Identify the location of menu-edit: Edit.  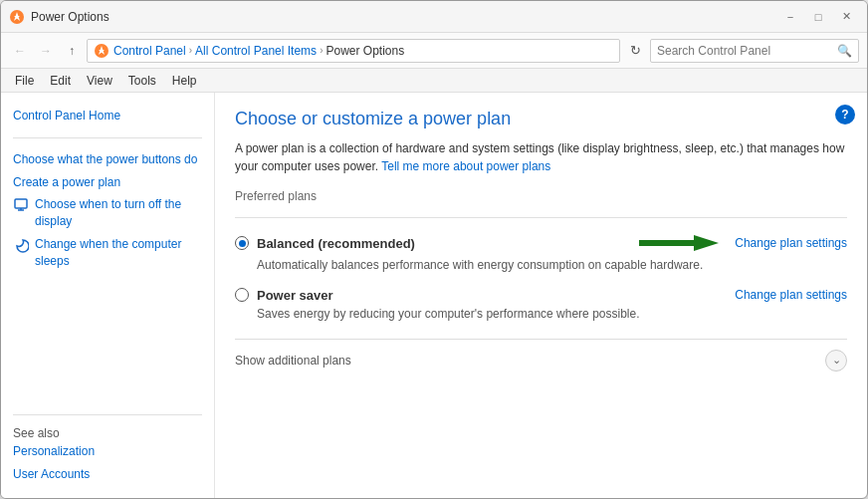
(60, 81).